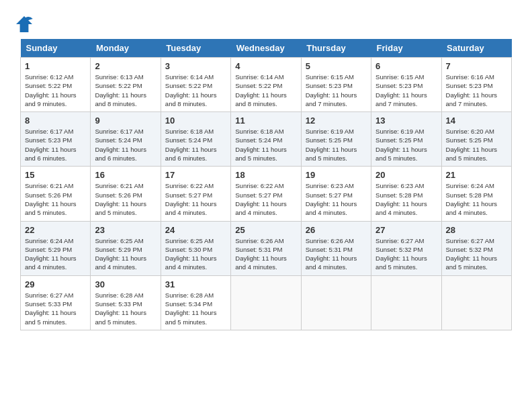 This screenshot has height=411, width=532. Describe the element at coordinates (336, 85) in the screenshot. I see `calendar-cell: 5Sunrise: 6:15 AMSunset: 5:23 PMDaylight…` at that location.